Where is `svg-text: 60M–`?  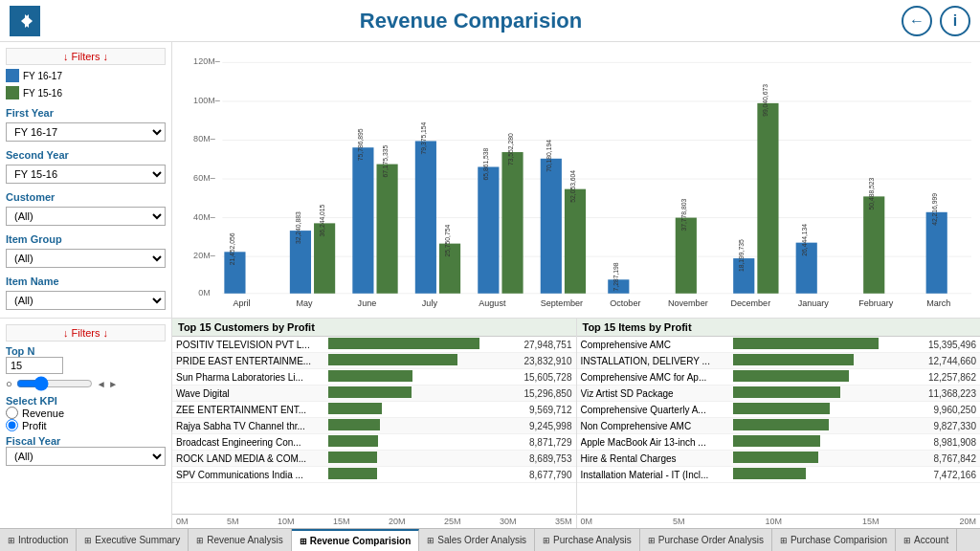
svg-text: 60M– is located at coordinates (205, 178).